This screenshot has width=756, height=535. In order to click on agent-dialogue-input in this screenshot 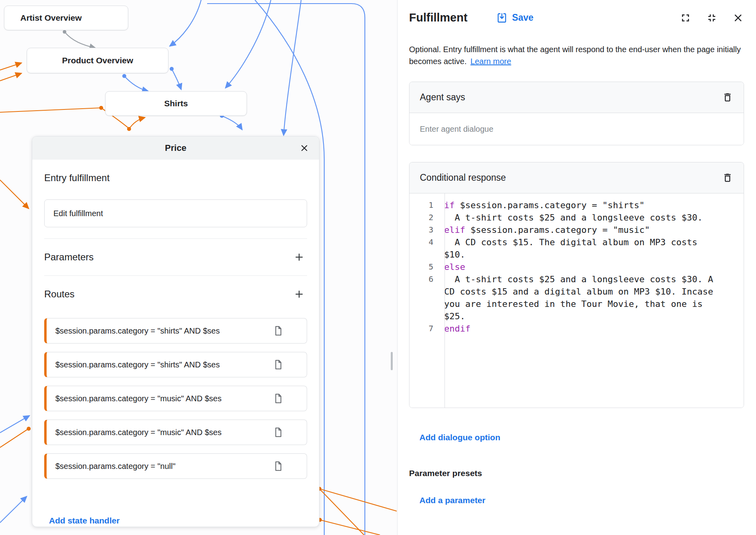, I will do `click(577, 129)`.